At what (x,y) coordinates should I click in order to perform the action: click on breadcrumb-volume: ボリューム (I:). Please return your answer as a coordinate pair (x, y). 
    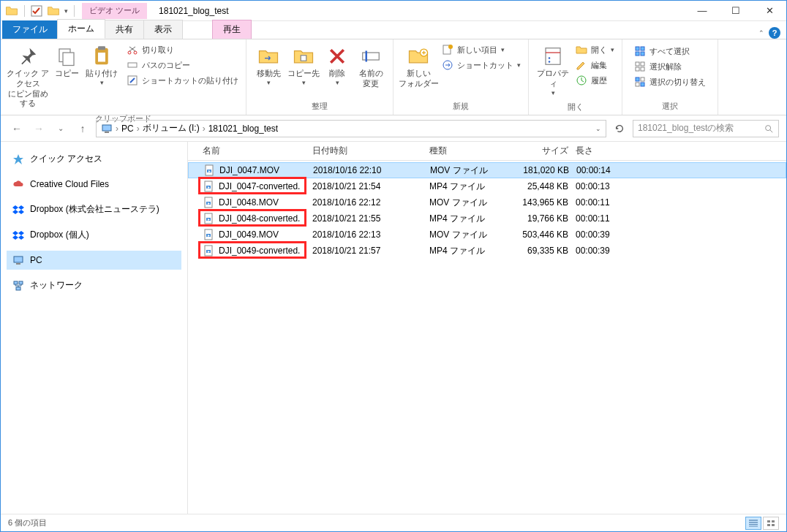
    Looking at the image, I should click on (171, 129).